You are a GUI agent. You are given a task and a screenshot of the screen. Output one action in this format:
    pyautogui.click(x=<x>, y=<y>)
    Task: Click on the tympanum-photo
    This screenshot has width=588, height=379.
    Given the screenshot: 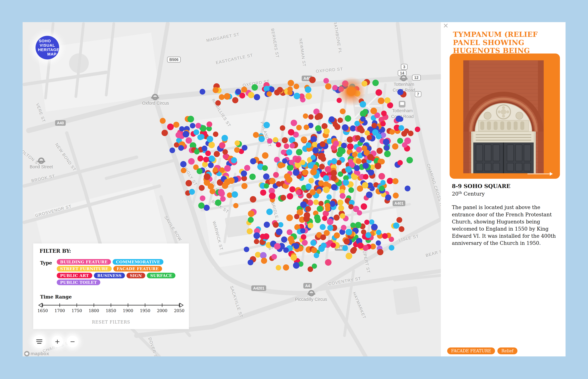 What is the action you would take?
    pyautogui.click(x=504, y=117)
    